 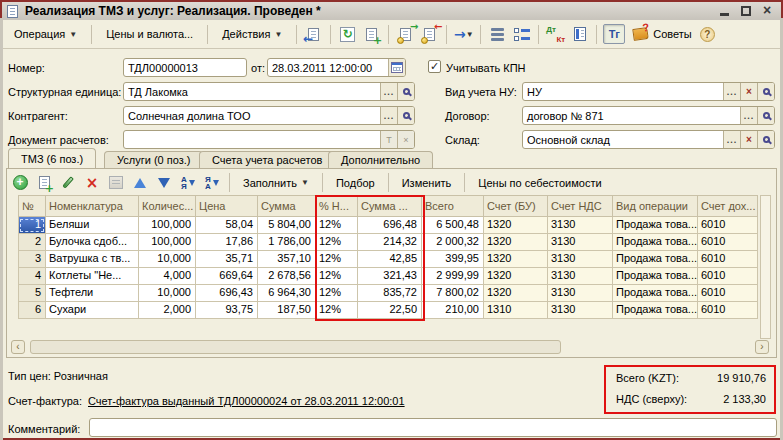 What do you see at coordinates (116, 183) in the screenshot?
I see `end-edit-button` at bounding box center [116, 183].